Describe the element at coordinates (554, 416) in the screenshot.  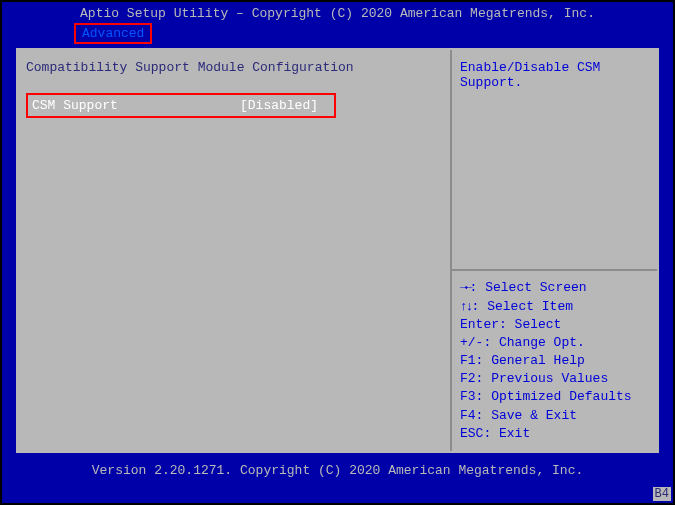
I see `key-f4: F4: Save & Exit` at that location.